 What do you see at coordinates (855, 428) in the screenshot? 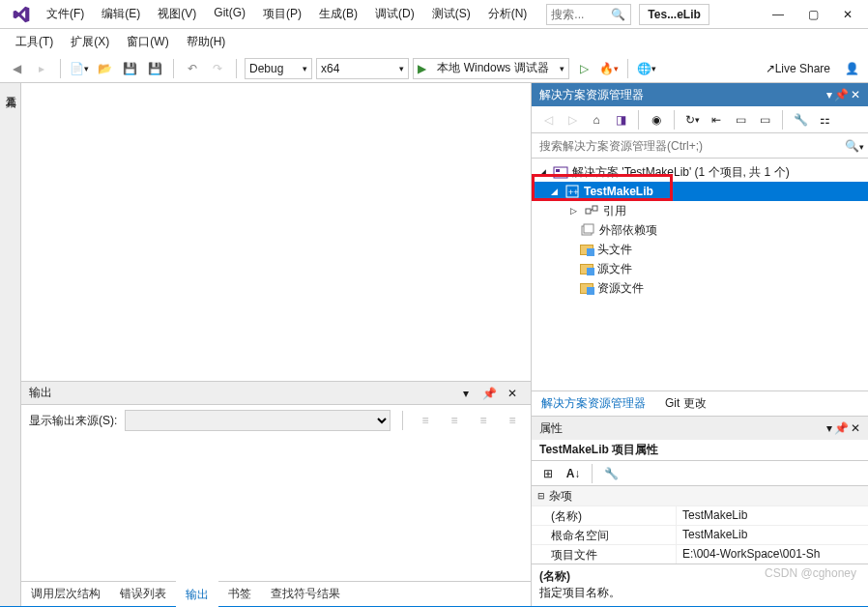
I see `props-close-button: ✕` at bounding box center [855, 428].